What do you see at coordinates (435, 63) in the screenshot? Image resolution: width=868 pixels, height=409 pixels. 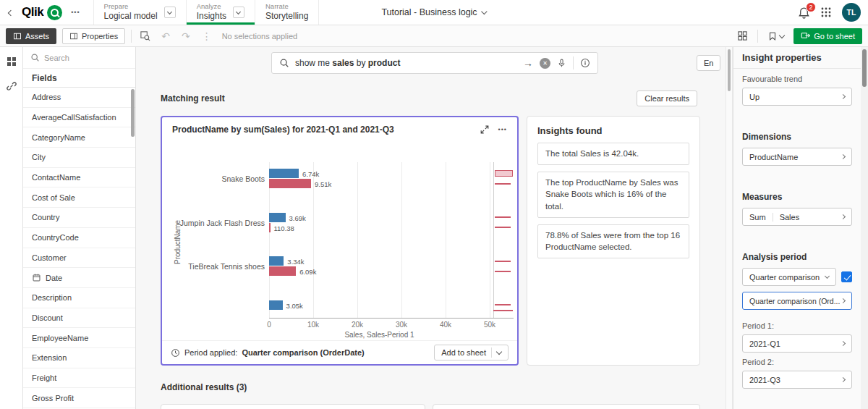 I see `insight-search-bar: show me sales by product → ✕` at bounding box center [435, 63].